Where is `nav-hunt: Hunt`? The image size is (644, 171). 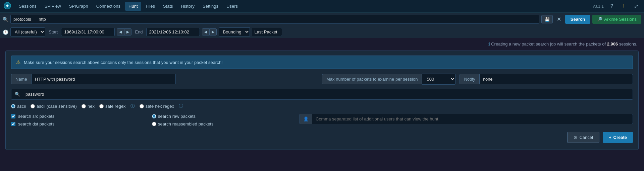 nav-hunt: Hunt is located at coordinates (133, 6).